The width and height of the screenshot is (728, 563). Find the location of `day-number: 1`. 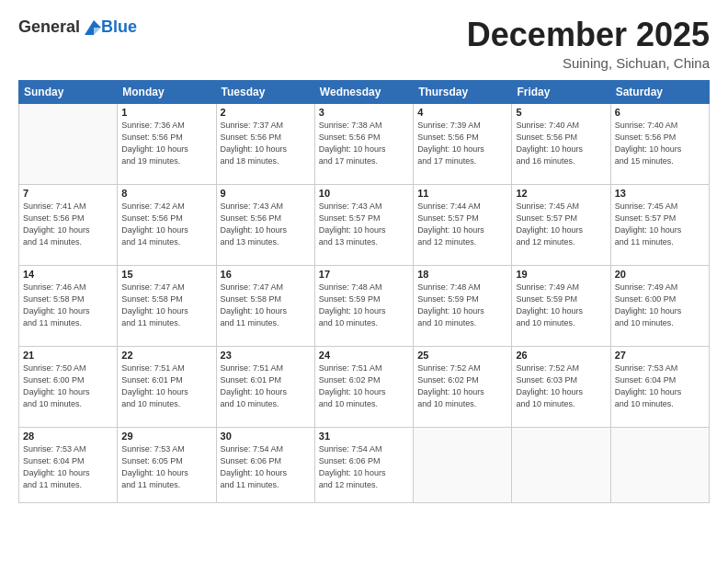

day-number: 1 is located at coordinates (166, 112).